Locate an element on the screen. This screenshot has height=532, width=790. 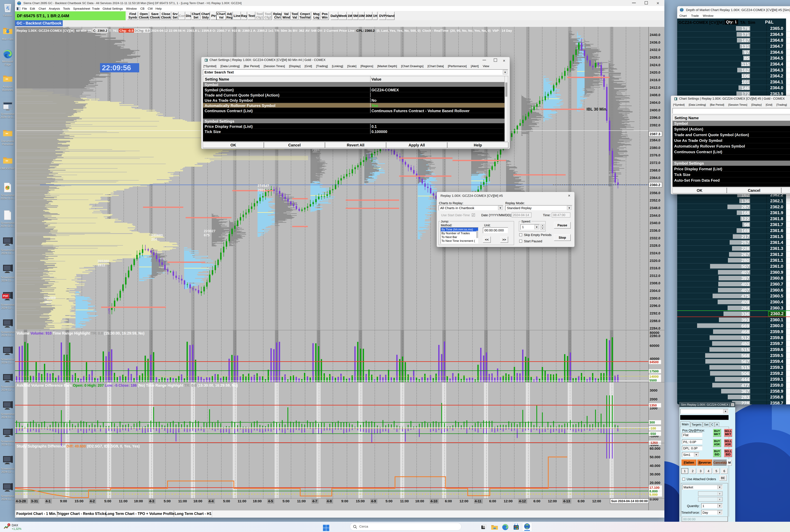
svg-text: 1350 is located at coordinates (653, 405).